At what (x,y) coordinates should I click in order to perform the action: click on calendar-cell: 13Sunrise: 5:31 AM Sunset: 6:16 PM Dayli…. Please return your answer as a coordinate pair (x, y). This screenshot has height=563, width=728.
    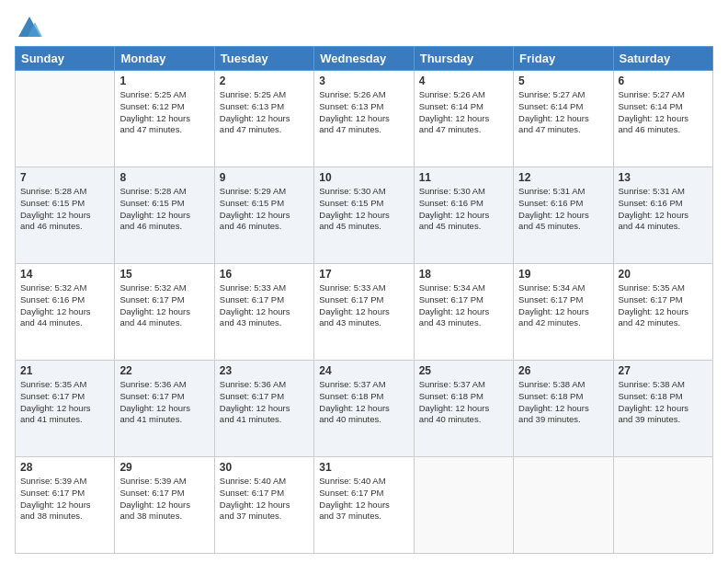
    Looking at the image, I should click on (663, 215).